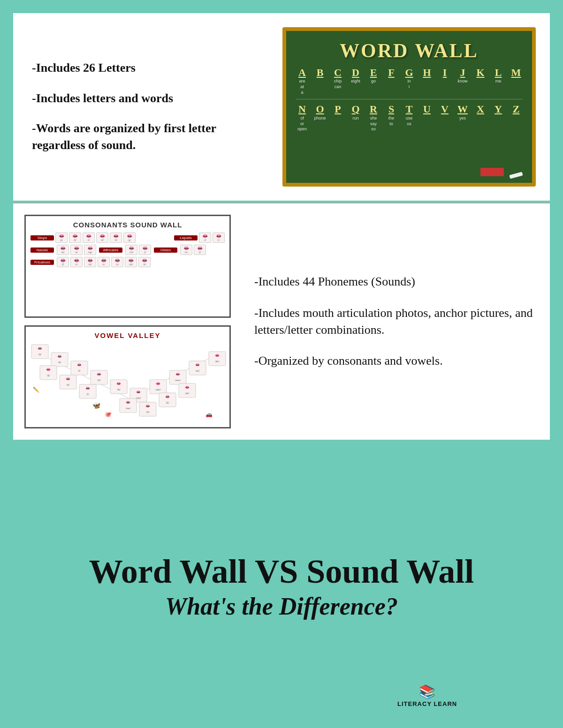 The image size is (563, 728). I want to click on affricates-label: Affricates, so click(111, 250).